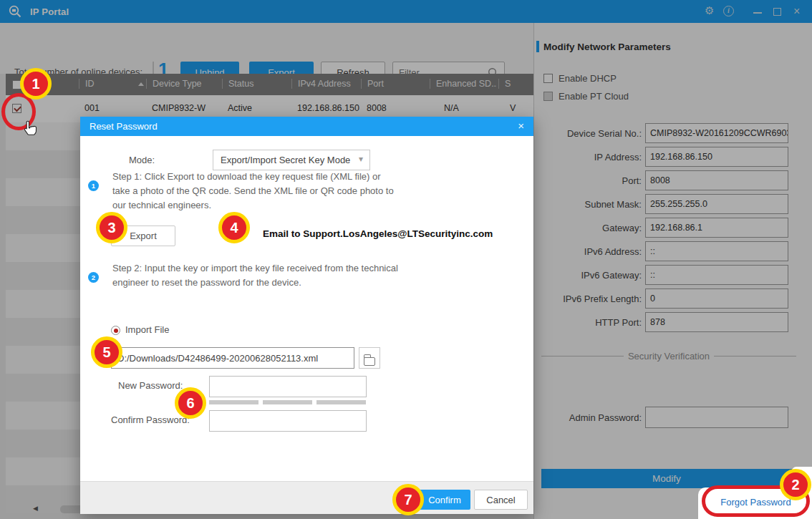 This screenshot has width=812, height=519. I want to click on annotation-circle-6: 6, so click(190, 403).